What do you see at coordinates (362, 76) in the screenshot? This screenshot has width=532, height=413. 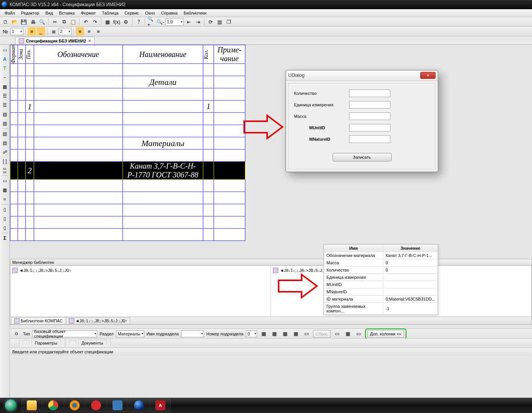 I see `udialog-titlebar: UDialog ✕` at bounding box center [362, 76].